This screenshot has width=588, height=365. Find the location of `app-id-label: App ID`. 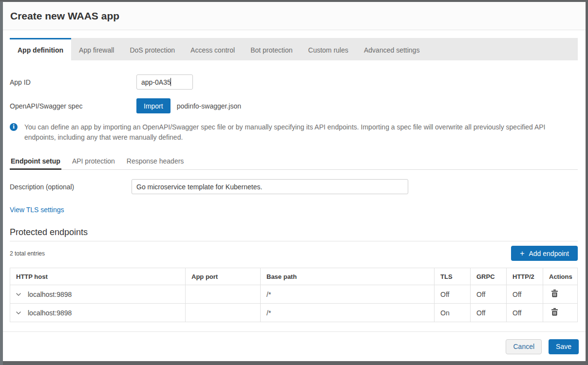

app-id-label: App ID is located at coordinates (73, 82).